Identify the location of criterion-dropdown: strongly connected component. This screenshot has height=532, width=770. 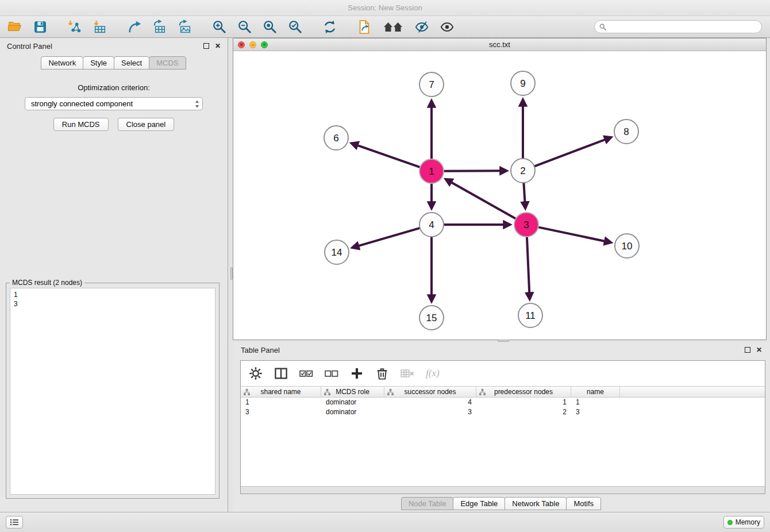
(114, 103).